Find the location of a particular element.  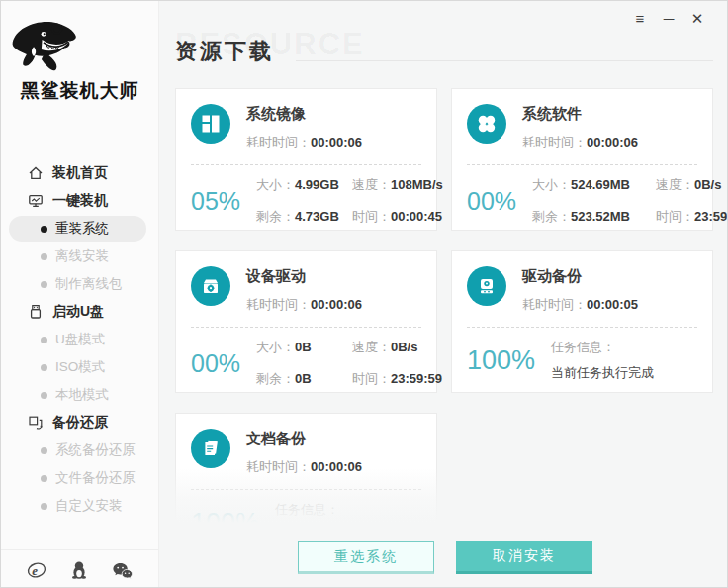

reselect-system-button: 重选系统 is located at coordinates (366, 558).